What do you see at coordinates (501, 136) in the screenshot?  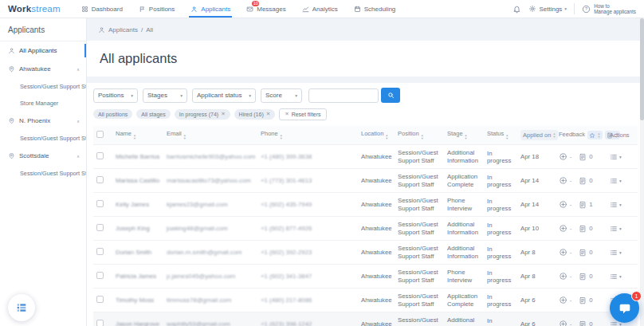 I see `header-status: Status▲▼` at bounding box center [501, 136].